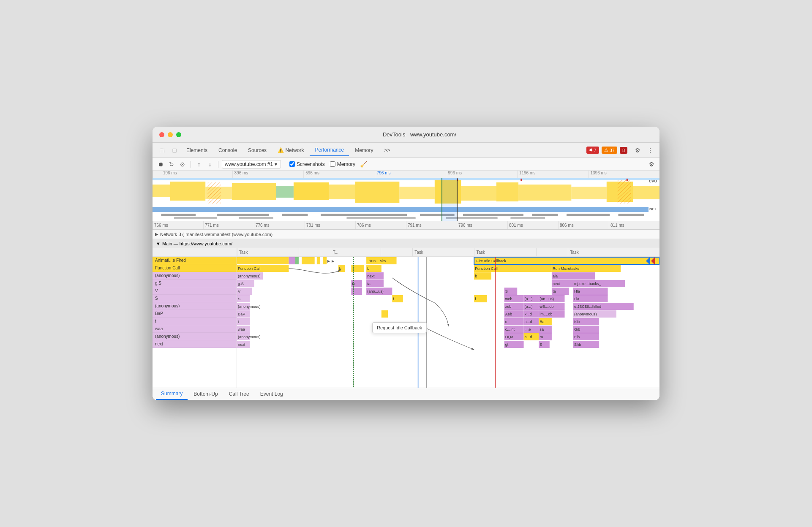 Image resolution: width=812 pixels, height=527 pixels. What do you see at coordinates (591, 150) in the screenshot?
I see `error-icon: ✖` at bounding box center [591, 150].